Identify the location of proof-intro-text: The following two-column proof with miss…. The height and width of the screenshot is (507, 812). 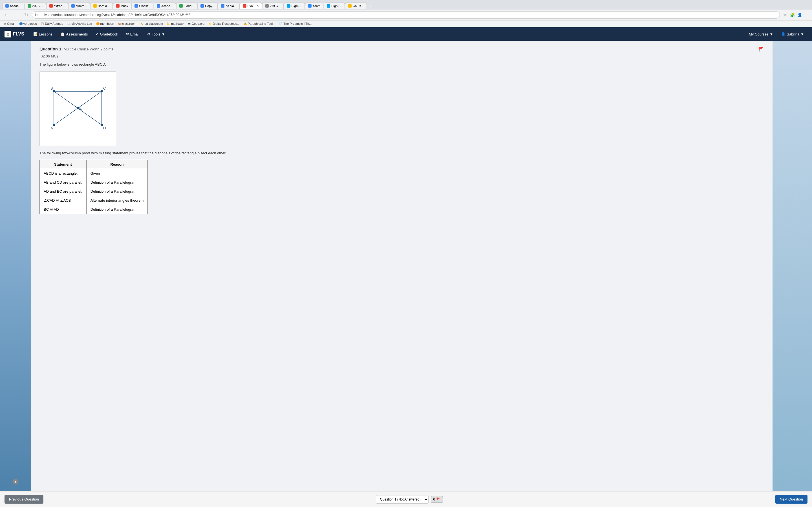
(402, 153).